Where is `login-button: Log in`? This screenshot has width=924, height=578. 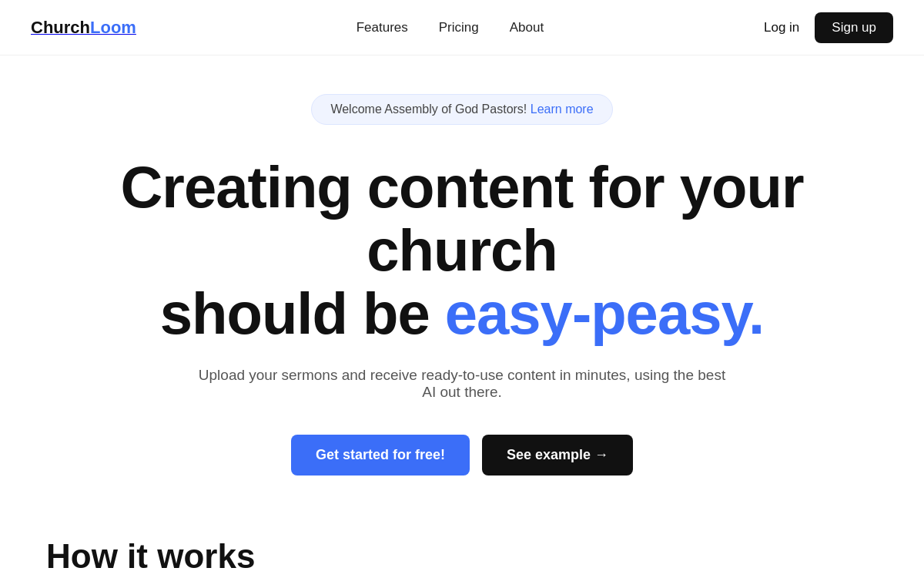
login-button: Log in is located at coordinates (782, 28).